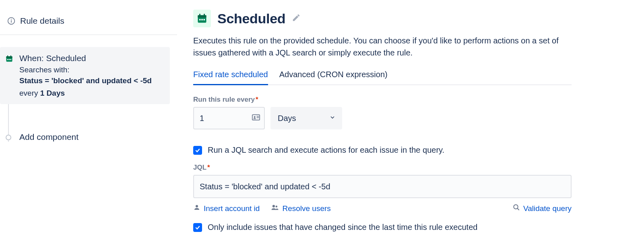 This screenshot has height=248, width=644. Describe the element at coordinates (275, 208) in the screenshot. I see `people-icon` at that location.